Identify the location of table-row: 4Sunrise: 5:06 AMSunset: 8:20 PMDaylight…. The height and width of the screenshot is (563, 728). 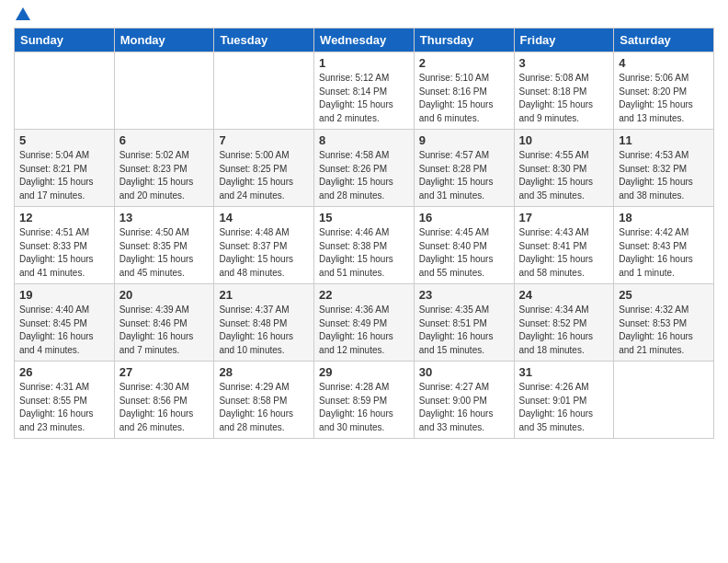
(664, 91).